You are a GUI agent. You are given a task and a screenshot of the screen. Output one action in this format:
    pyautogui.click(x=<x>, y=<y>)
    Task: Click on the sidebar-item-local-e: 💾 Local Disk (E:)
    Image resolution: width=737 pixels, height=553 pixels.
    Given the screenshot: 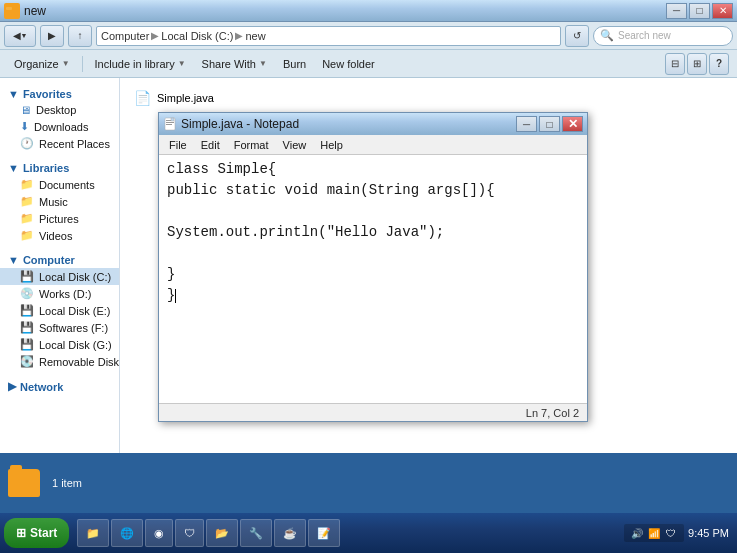 What is the action you would take?
    pyautogui.click(x=60, y=310)
    